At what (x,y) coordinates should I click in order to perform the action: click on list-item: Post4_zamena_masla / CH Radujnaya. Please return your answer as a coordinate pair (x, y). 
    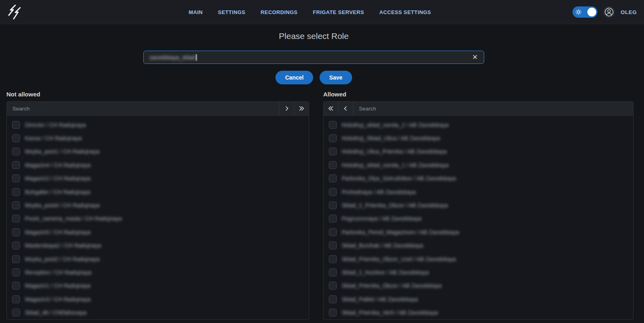
    Looking at the image, I should click on (158, 219).